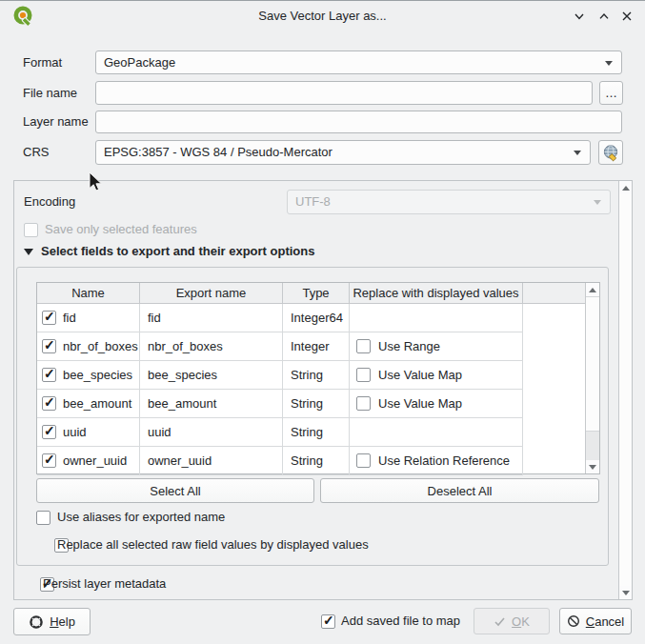 This screenshot has width=645, height=644. Describe the element at coordinates (95, 461) in the screenshot. I see `field-name: owner_uuid` at that location.